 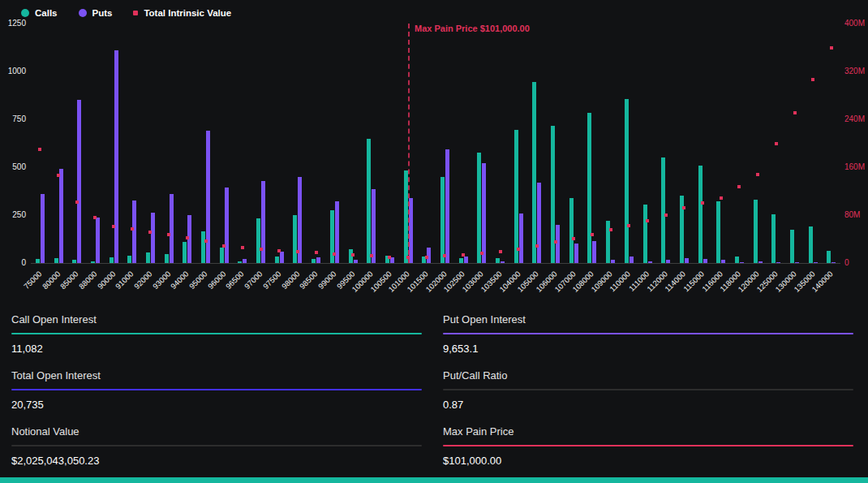 What do you see at coordinates (832, 282) in the screenshot?
I see `x-tick: 140000` at bounding box center [832, 282].